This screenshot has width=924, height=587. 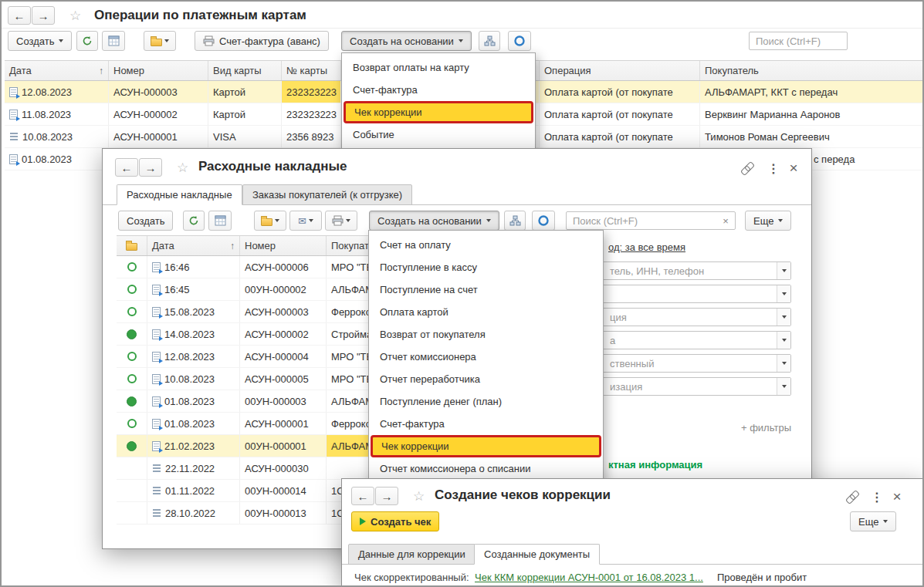 What do you see at coordinates (486, 290) in the screenshot?
I see `menu-item-account-receipt: Поступление на счет` at bounding box center [486, 290].